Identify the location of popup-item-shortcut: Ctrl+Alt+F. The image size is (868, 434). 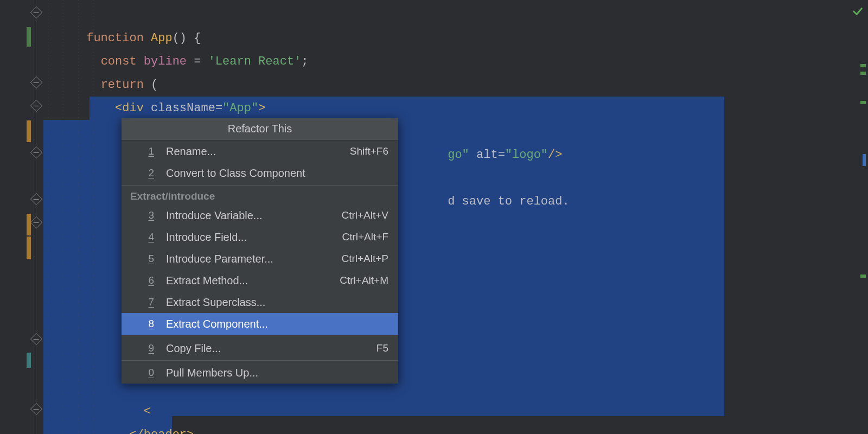
(365, 237).